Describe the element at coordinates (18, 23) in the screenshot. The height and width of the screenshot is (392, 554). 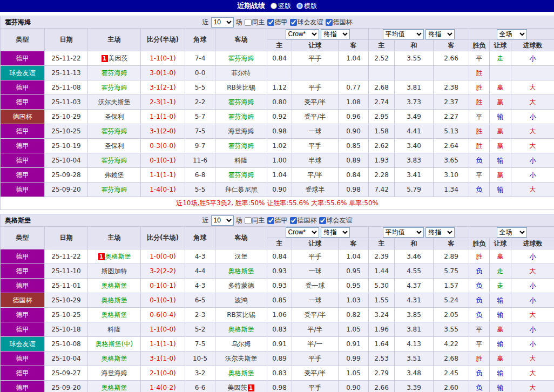
I see `team-name: 霍芬海姆` at that location.